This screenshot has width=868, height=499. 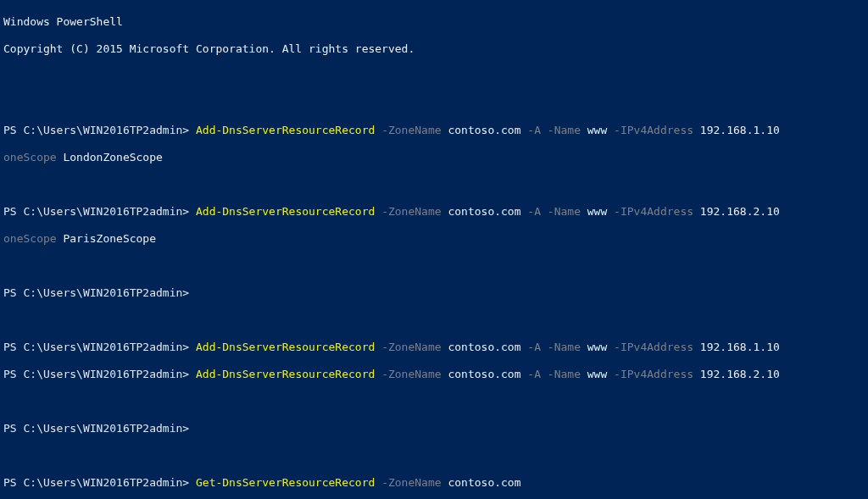 What do you see at coordinates (63, 22) in the screenshot?
I see `banner-title: Windows PowerShell` at bounding box center [63, 22].